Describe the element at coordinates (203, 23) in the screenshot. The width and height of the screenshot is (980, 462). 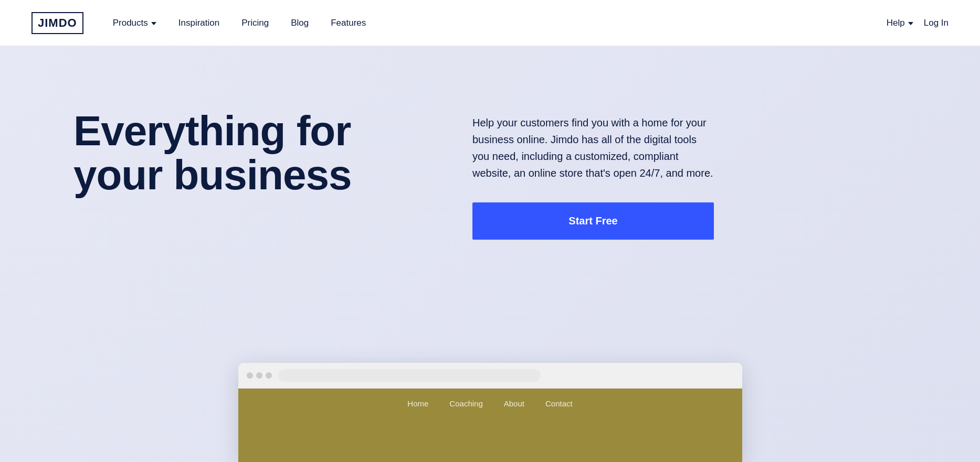
I see `navbar-left: JIMDO Products Inspiration Pricing` at that location.